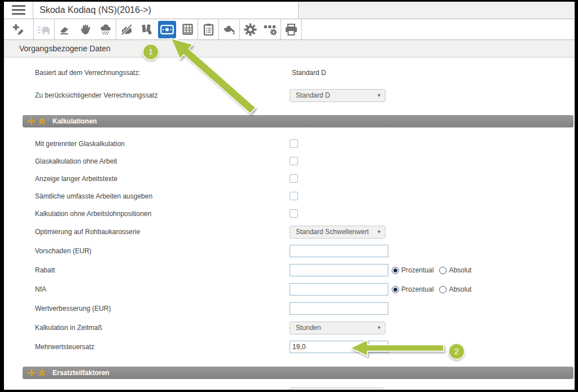  What do you see at coordinates (147, 29) in the screenshot?
I see `books-icon` at bounding box center [147, 29].